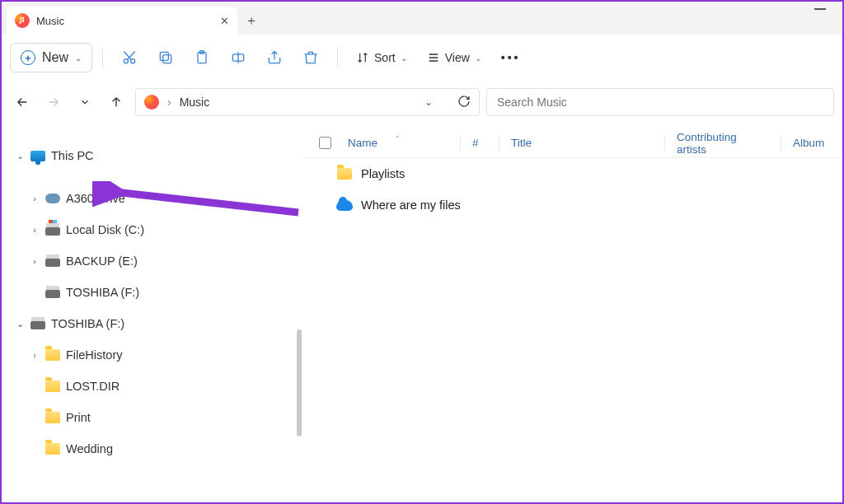  Describe the element at coordinates (150, 449) in the screenshot. I see `sidebar-item-wedding: Wedding` at that location.